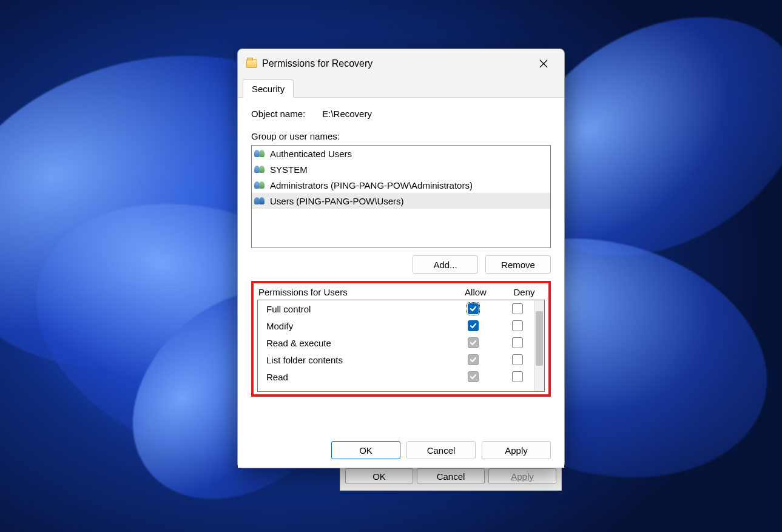  What do you see at coordinates (352, 326) in the screenshot?
I see `permission-label: Modify` at bounding box center [352, 326].